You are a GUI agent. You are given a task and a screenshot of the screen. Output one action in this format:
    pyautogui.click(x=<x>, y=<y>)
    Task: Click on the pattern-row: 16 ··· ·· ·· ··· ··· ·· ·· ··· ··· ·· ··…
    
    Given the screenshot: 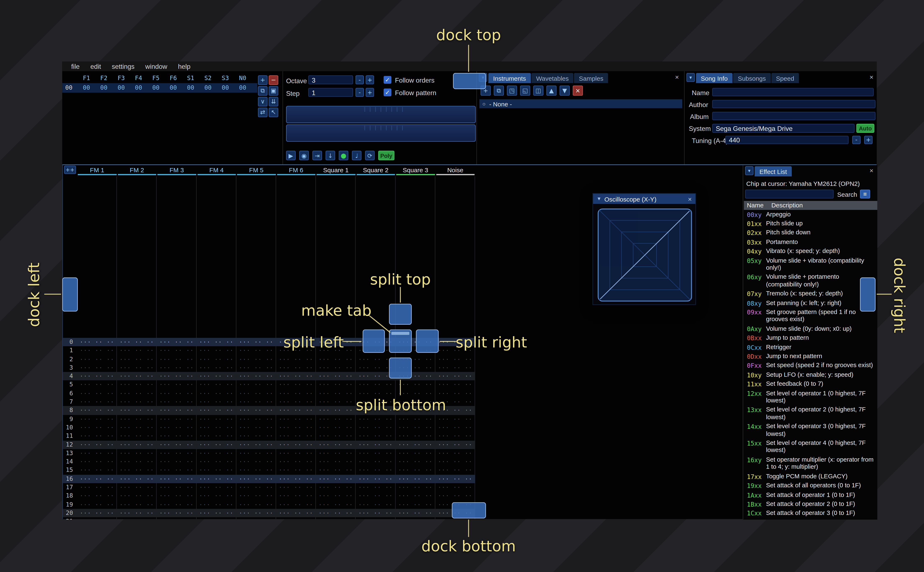 What is the action you would take?
    pyautogui.click(x=269, y=479)
    